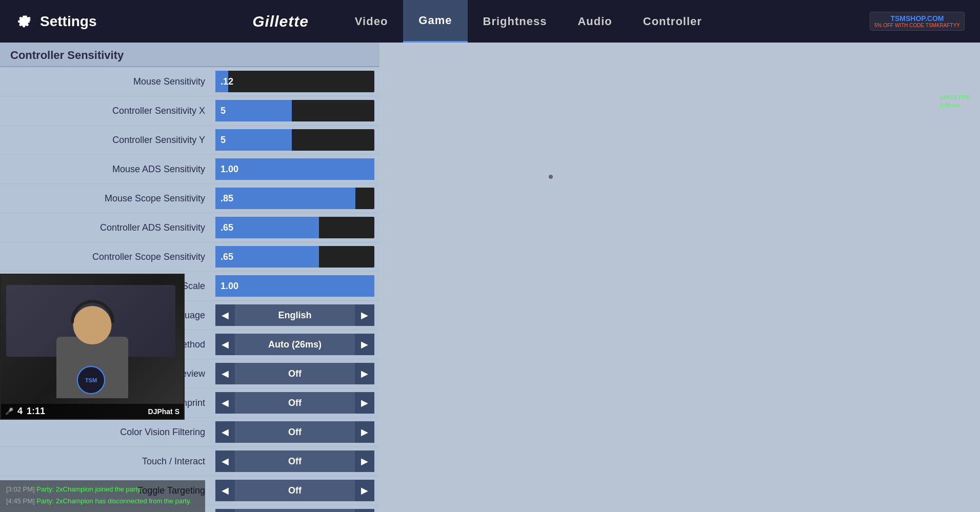 Image resolution: width=980 pixels, height=512 pixels. I want to click on shop-code: 5% OFF WITH CODE TSMKRAFTYY, so click(917, 26).